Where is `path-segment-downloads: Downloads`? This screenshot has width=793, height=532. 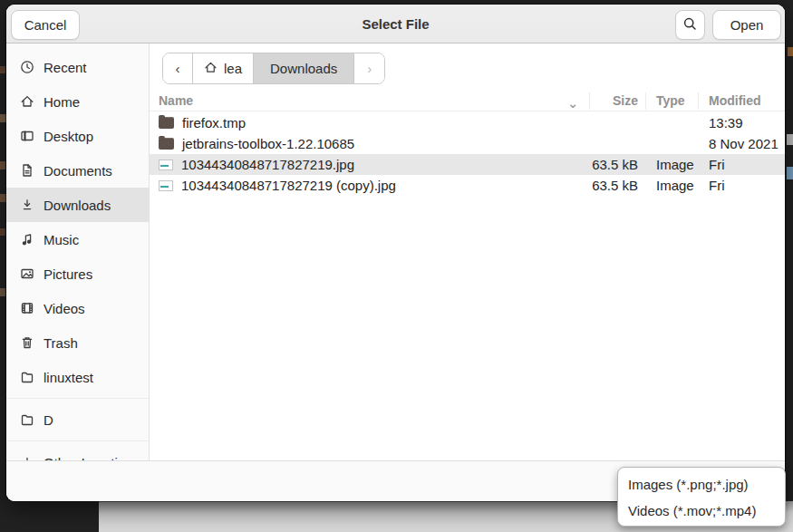 path-segment-downloads: Downloads is located at coordinates (305, 69).